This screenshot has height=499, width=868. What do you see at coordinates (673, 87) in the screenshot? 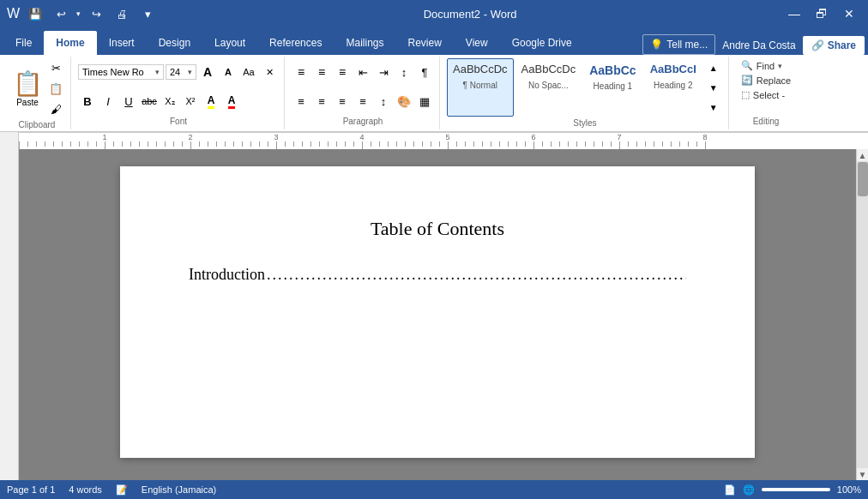
I see `style-heading2: AaBbCcI Heading 2` at bounding box center [673, 87].